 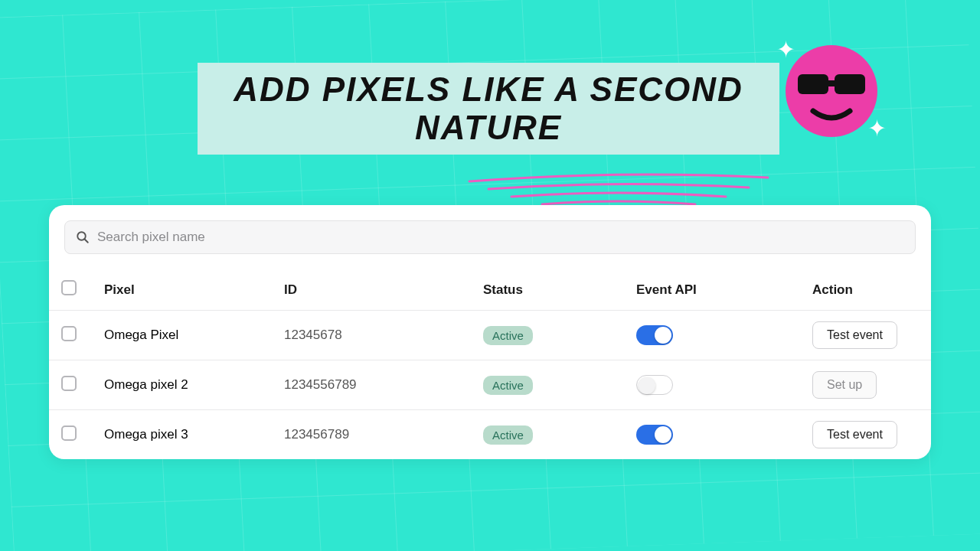 I want to click on column-header-pixel: Pixel, so click(x=182, y=290).